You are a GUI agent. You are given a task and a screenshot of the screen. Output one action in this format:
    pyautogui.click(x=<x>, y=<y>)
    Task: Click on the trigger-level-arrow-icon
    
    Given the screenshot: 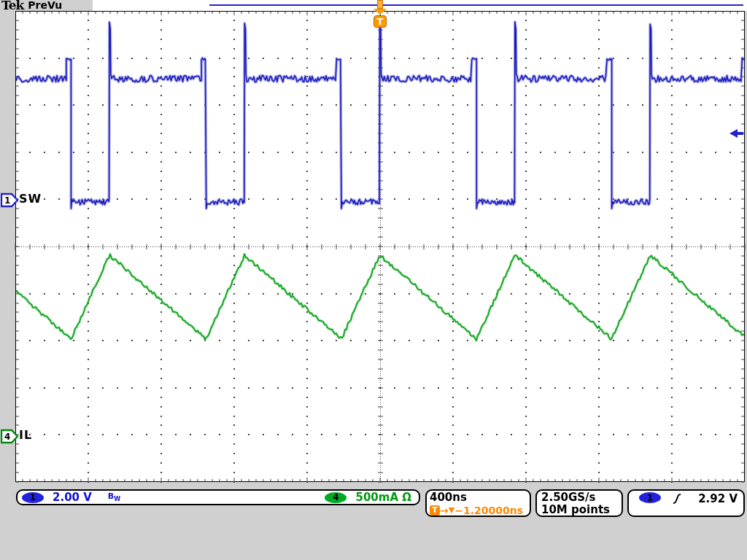 What is the action you would take?
    pyautogui.click(x=737, y=133)
    